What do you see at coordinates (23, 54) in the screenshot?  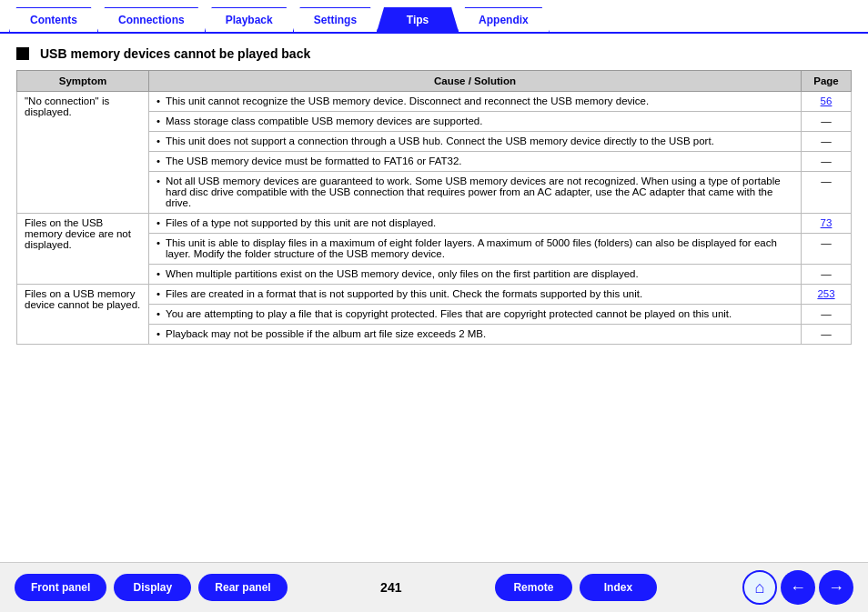 I see `heading-square-icon` at bounding box center [23, 54].